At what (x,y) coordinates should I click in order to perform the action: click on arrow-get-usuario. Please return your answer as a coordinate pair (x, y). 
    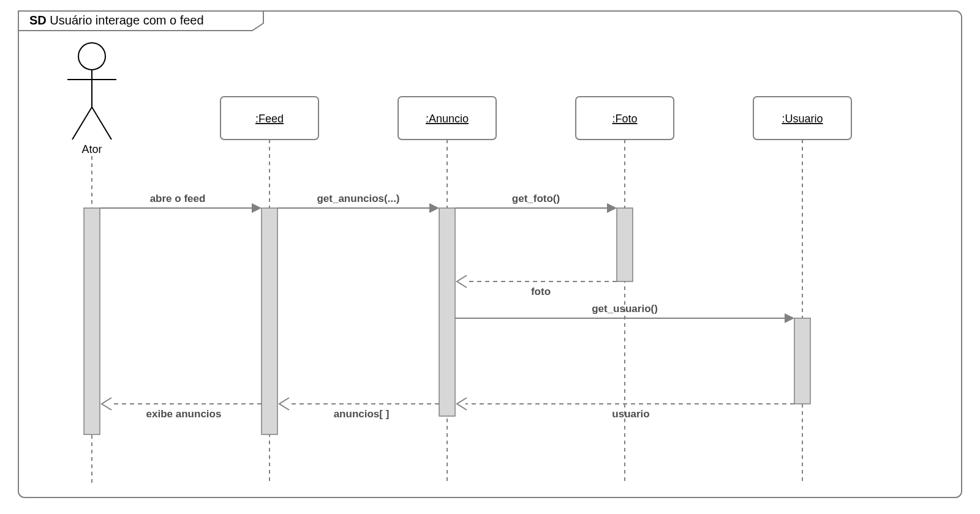
    Looking at the image, I should click on (790, 318).